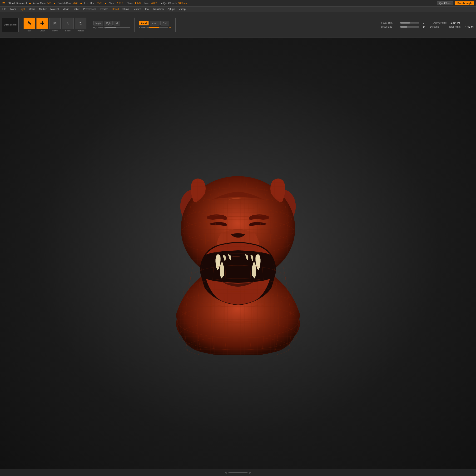 The image size is (476, 476). What do you see at coordinates (42, 23) in the screenshot?
I see `draw-button: ✚` at bounding box center [42, 23].